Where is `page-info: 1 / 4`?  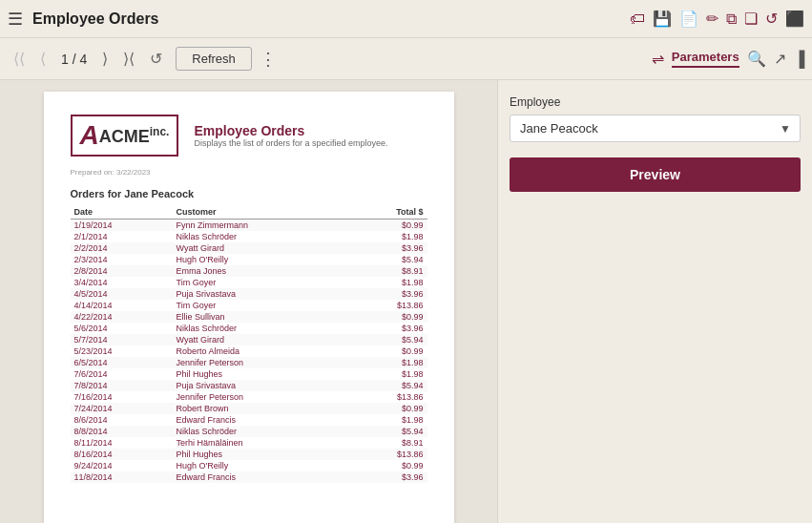
page-info: 1 / 4 is located at coordinates (74, 59).